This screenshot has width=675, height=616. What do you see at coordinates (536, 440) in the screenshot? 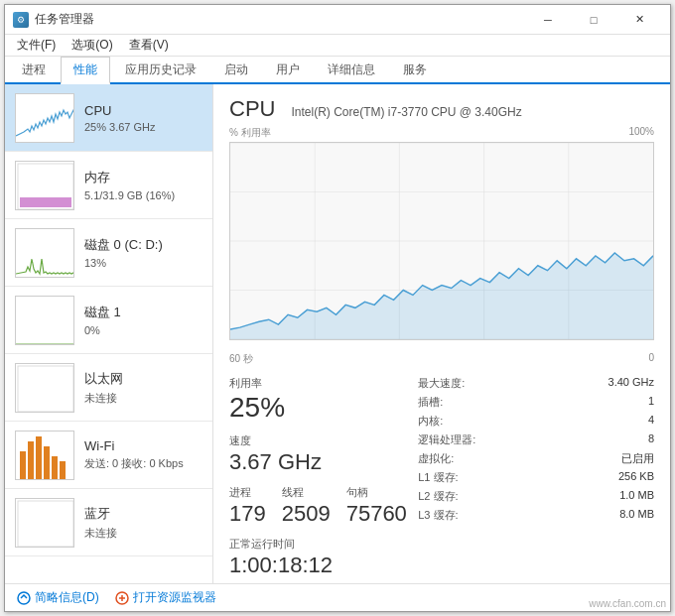
I see `lp-row: 逻辑处理器: 8` at bounding box center [536, 440].